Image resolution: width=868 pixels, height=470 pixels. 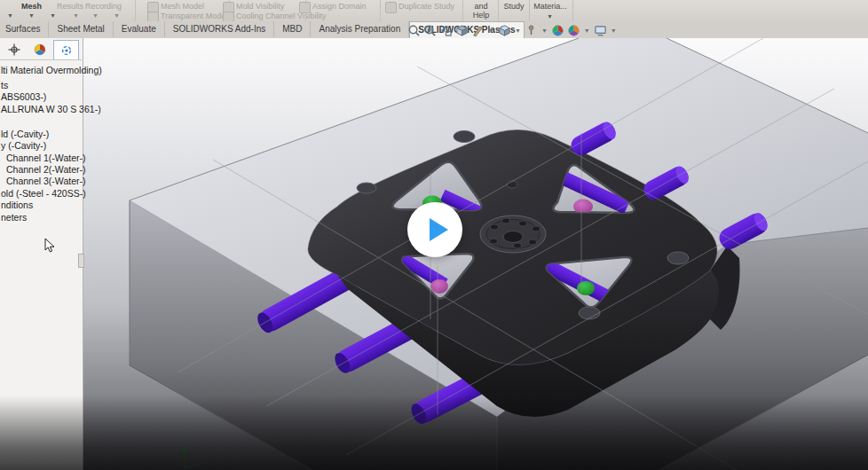 What do you see at coordinates (583, 208) in the screenshot?
I see `node-magenta-ur` at bounding box center [583, 208].